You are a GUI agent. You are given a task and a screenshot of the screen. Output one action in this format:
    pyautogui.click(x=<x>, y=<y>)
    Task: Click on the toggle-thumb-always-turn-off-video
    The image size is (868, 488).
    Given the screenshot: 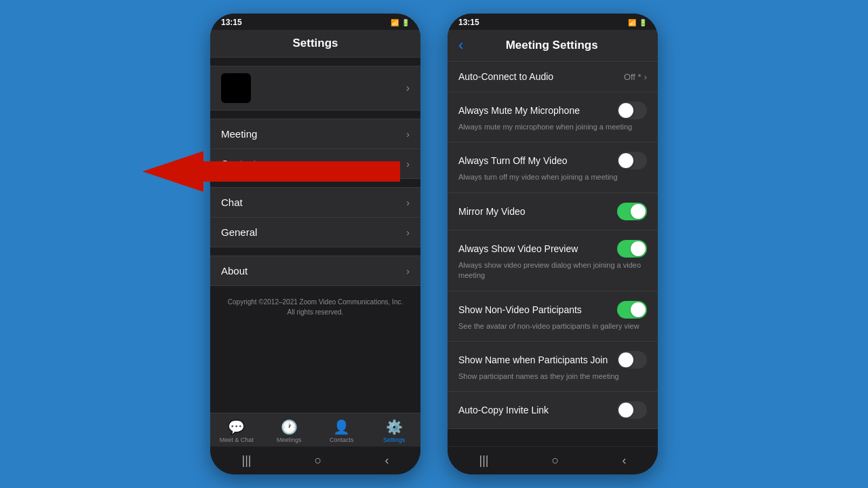 What is the action you would take?
    pyautogui.click(x=626, y=161)
    